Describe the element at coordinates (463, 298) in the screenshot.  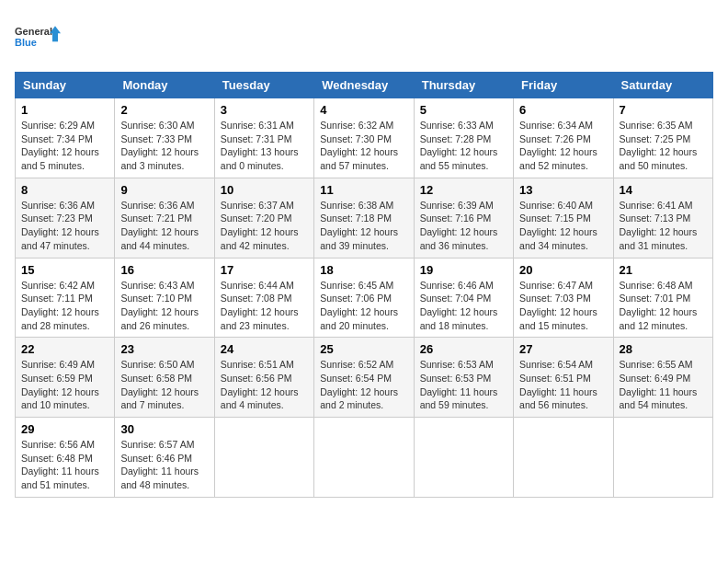
I see `day-cell: 19 Sunrise: 6:46 AM Sunset: 7:04 PM Dayl…` at that location.